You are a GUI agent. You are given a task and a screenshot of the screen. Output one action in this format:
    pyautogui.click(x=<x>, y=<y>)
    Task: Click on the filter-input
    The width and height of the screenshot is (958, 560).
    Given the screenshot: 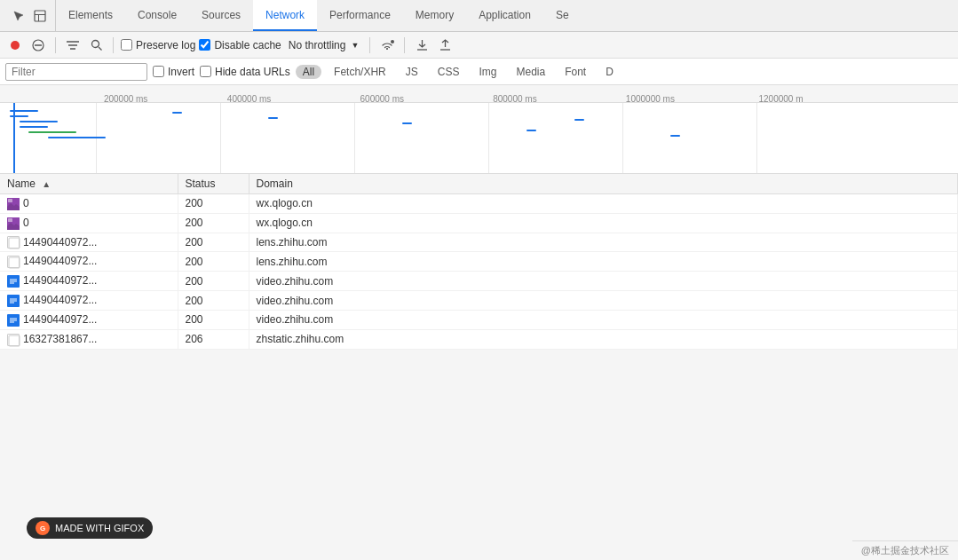 What is the action you would take?
    pyautogui.click(x=76, y=72)
    